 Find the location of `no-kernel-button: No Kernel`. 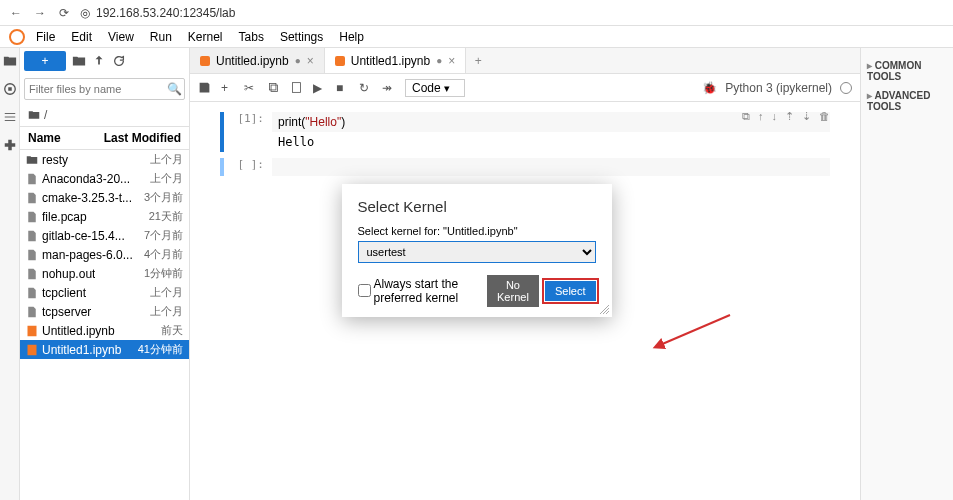

no-kernel-button: No Kernel is located at coordinates (513, 291).